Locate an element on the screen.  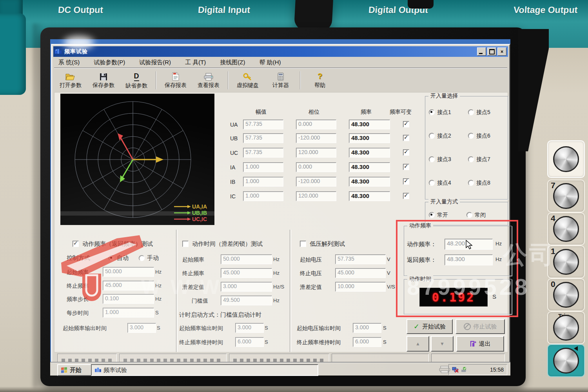
virtual-keyboard-button: 虚拟键盘 is located at coordinates (248, 80).